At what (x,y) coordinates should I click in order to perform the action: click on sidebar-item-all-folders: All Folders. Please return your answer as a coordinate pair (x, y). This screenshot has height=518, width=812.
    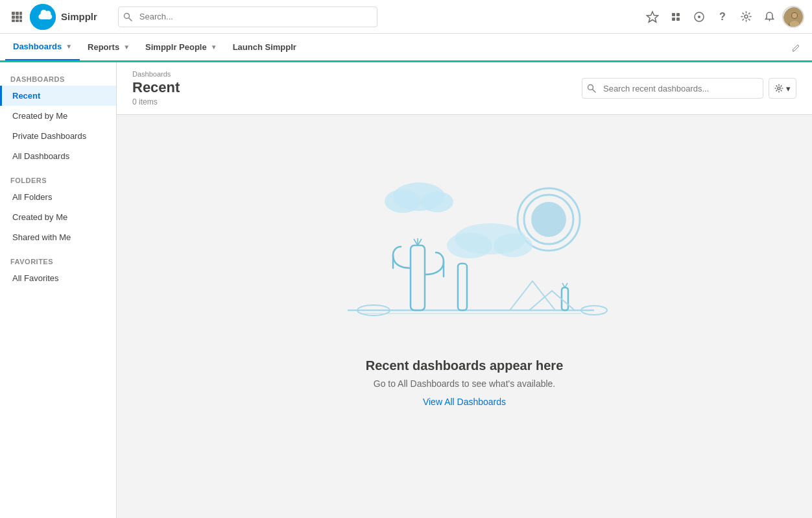
    Looking at the image, I should click on (58, 197).